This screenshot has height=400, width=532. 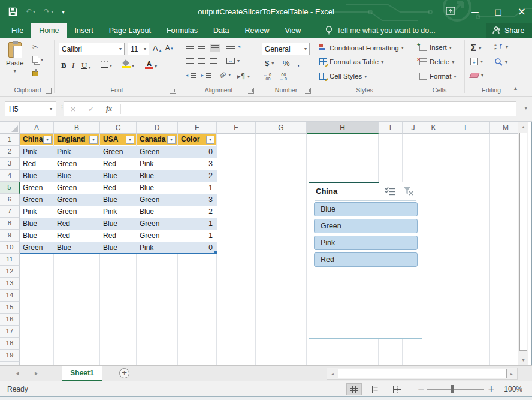 What do you see at coordinates (109, 109) in the screenshot?
I see `insert-function-icon: fx` at bounding box center [109, 109].